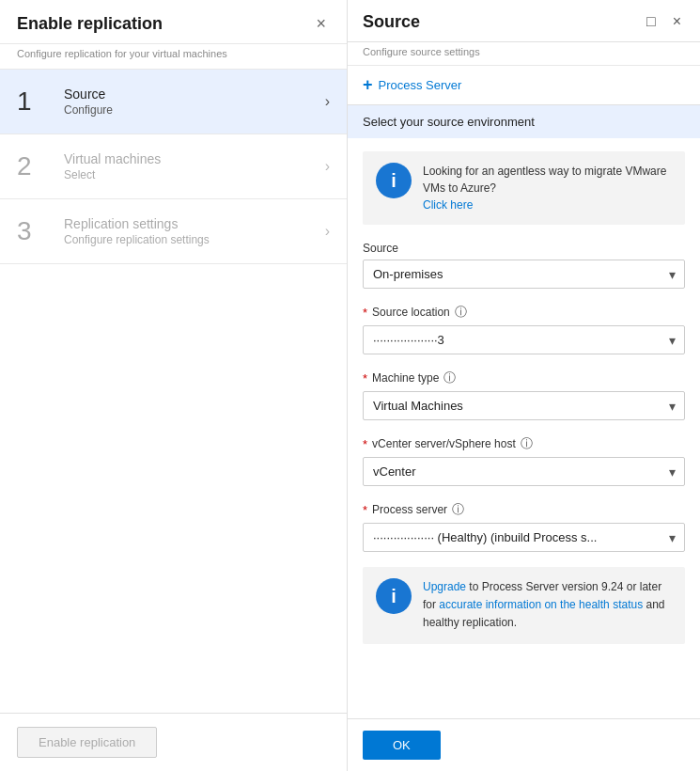 This screenshot has height=771, width=700. Describe the element at coordinates (541, 605) in the screenshot. I see `health-status-link: accurate information on the health statu…` at that location.